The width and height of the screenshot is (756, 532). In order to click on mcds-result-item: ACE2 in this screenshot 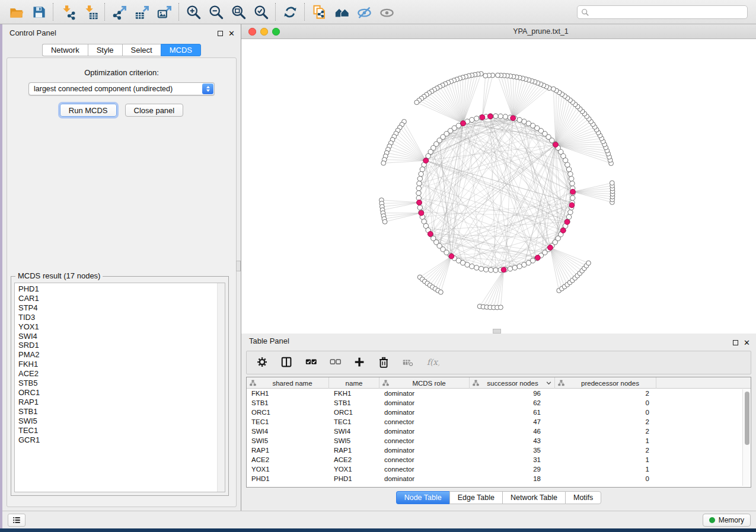, I will do `click(122, 374)`.